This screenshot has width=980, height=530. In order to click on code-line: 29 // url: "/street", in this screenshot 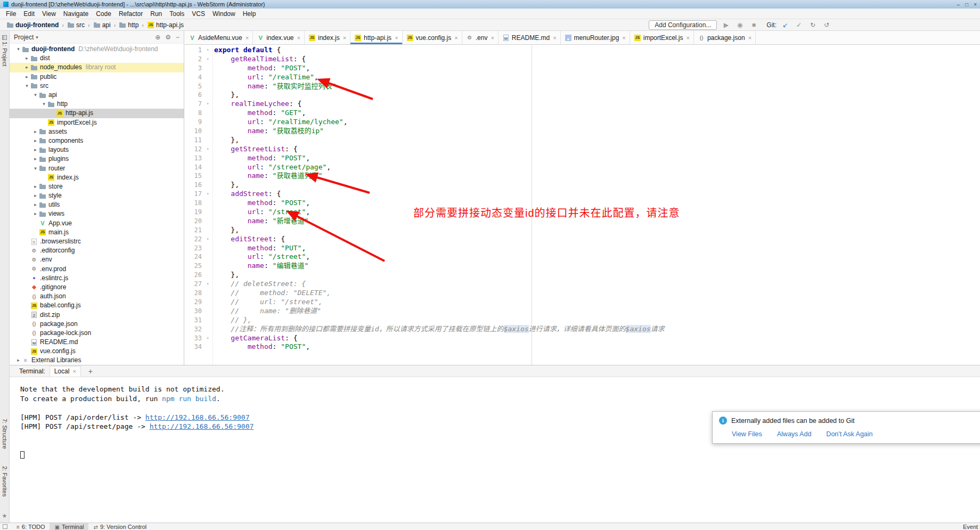, I will do `click(583, 303)`.